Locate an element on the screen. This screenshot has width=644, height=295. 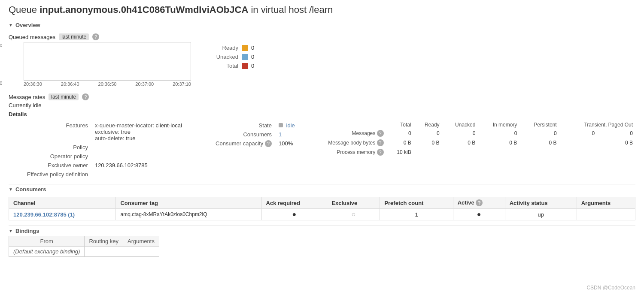
chart-area: 1.0 0.0 20:36:30 20:36:40 20:36:50 20:37… is located at coordinates (322, 64).